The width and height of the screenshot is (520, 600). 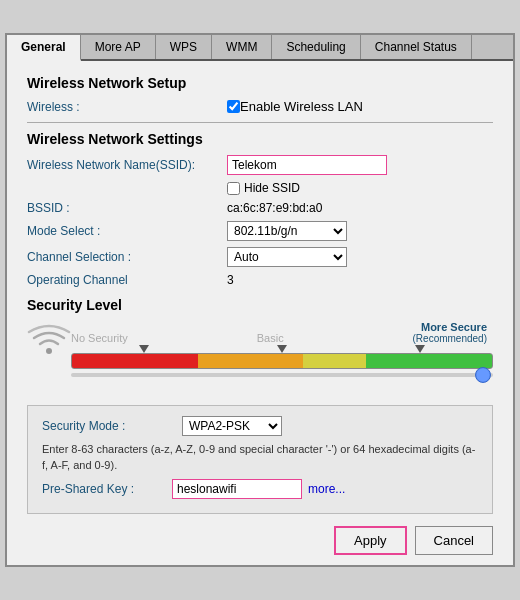 I want to click on mode-select: 802.11b/g/n 802.11b 802.11g 802.11n, so click(x=287, y=231).